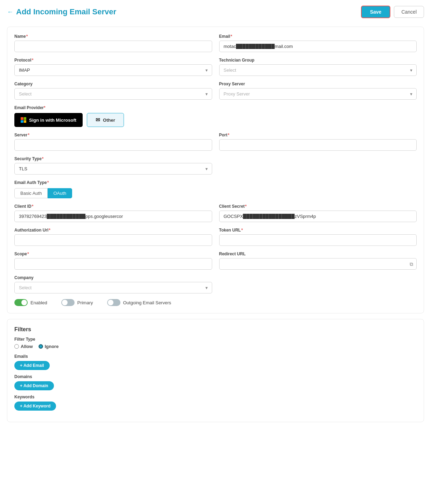 This screenshot has width=431, height=504. I want to click on copy-icon: ⧉, so click(411, 264).